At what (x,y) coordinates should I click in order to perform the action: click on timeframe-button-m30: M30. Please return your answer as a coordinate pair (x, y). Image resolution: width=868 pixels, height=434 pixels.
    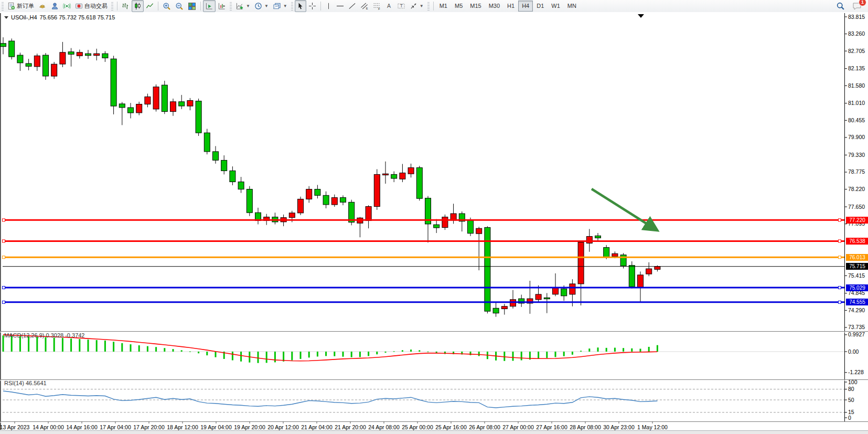
    Looking at the image, I should click on (494, 6).